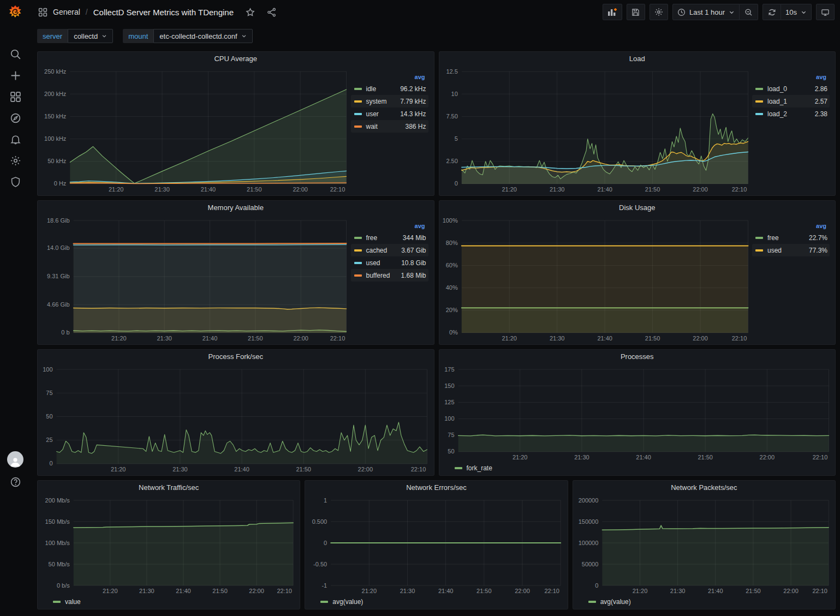 The image size is (840, 616). Describe the element at coordinates (236, 59) in the screenshot. I see `panel-title: CPU Average` at that location.